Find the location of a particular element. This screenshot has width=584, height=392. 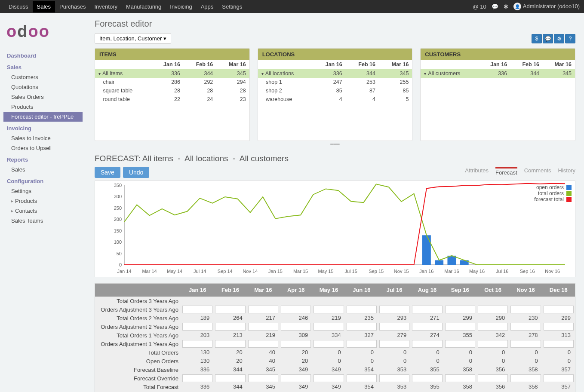

tab-history: History is located at coordinates (567, 172).